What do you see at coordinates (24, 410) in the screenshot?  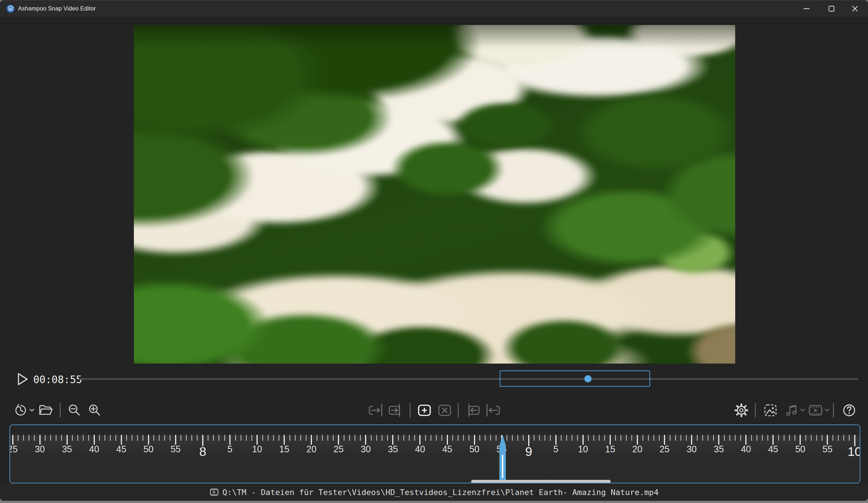 I see `recent-history-button` at bounding box center [24, 410].